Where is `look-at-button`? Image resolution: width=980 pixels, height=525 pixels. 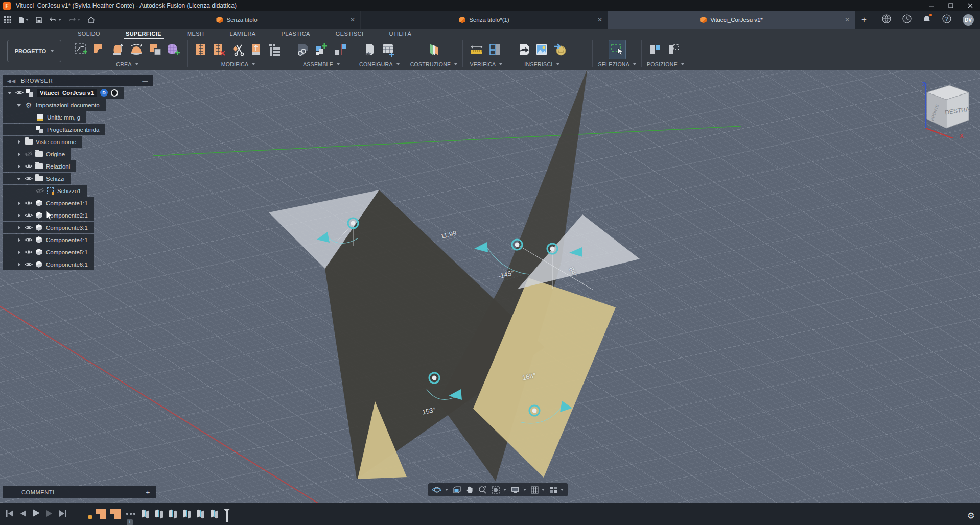
look-at-button is located at coordinates (457, 490).